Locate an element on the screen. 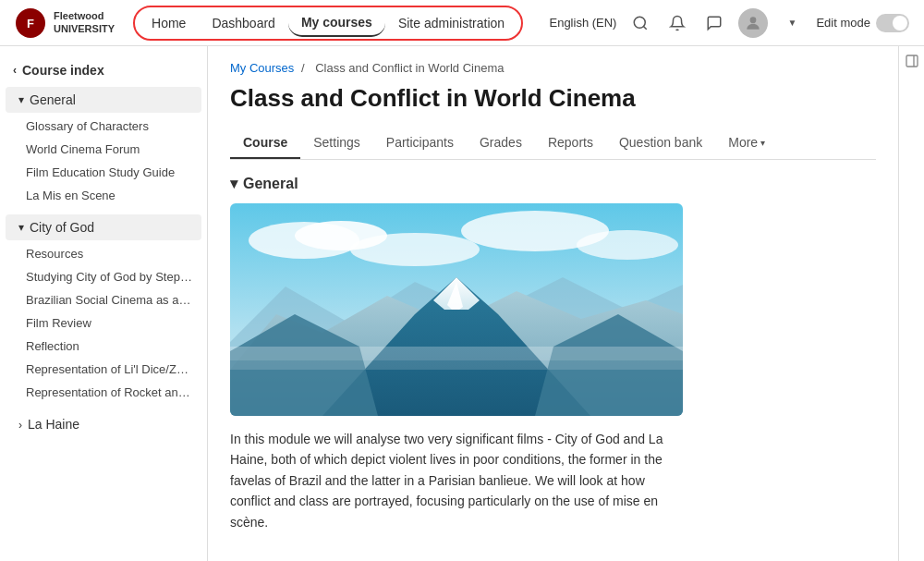  tab-more: More ▾ is located at coordinates (747, 143).